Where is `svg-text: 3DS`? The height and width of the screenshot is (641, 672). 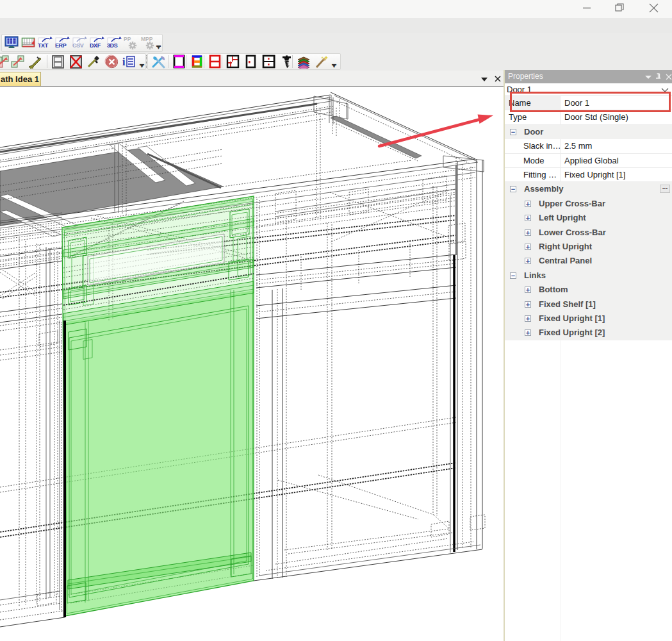
svg-text: 3DS is located at coordinates (113, 46).